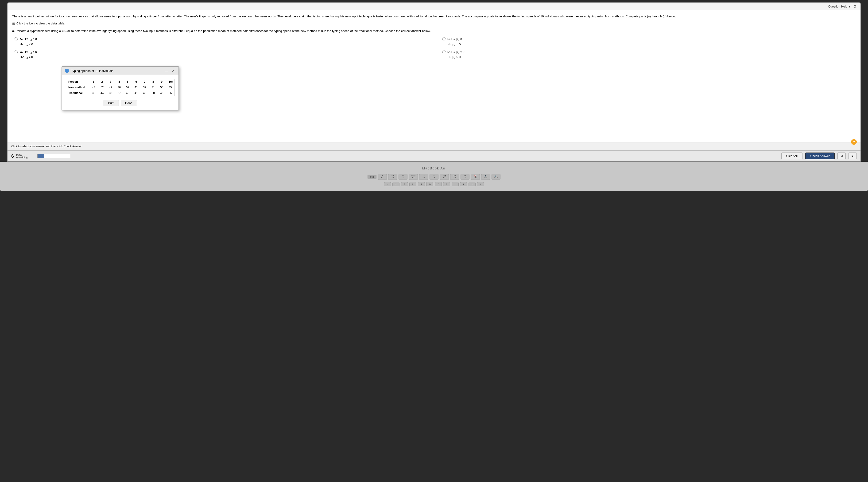  I want to click on key-star: *, so click(455, 184).